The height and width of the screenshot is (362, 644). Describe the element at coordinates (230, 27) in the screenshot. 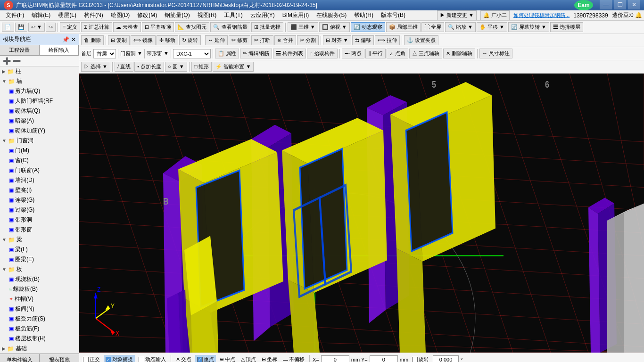

I see `view-rebar-btn: 🔍 查看钢筋量` at that location.